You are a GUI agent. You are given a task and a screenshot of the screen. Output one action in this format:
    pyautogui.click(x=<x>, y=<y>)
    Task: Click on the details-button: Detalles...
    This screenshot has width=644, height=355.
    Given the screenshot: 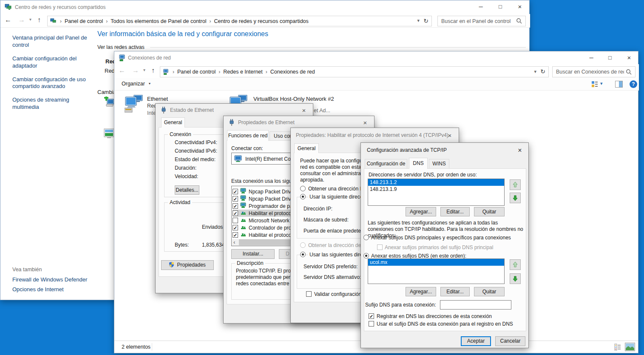 What is the action you would take?
    pyautogui.click(x=187, y=190)
    